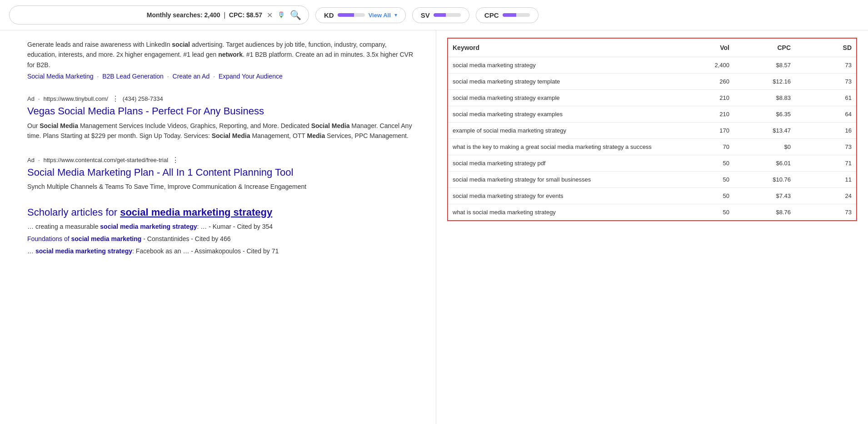  I want to click on col-header-cpc: CPC, so click(764, 48).